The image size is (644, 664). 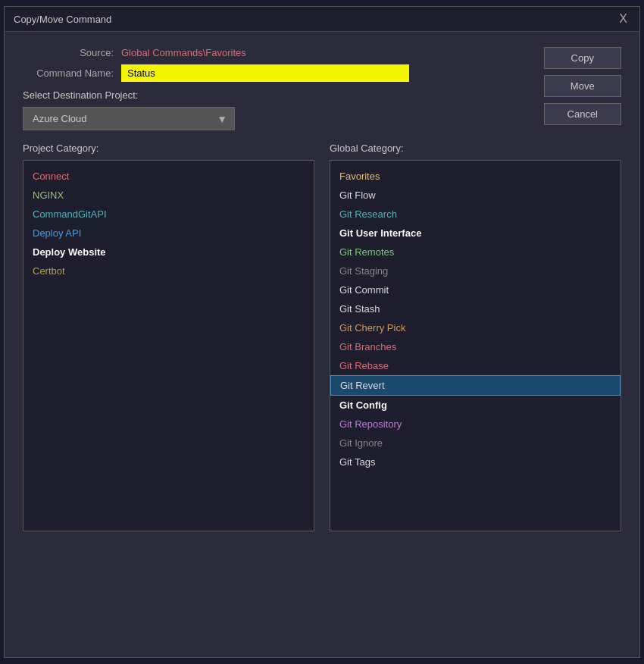 I want to click on action-buttons: Copy Move Cancel, so click(x=575, y=86).